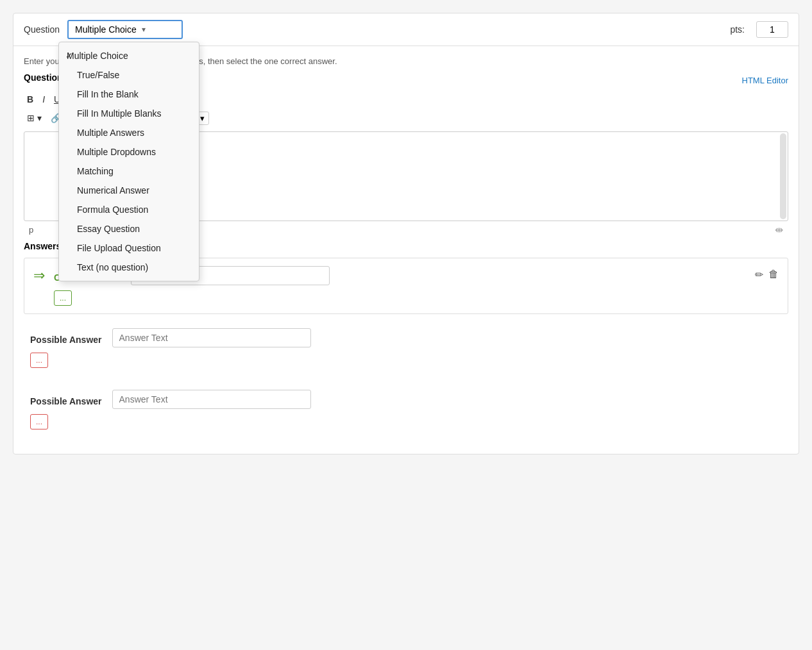  I want to click on possible-answer-1-inner: Possible Answer ..., so click(402, 348).